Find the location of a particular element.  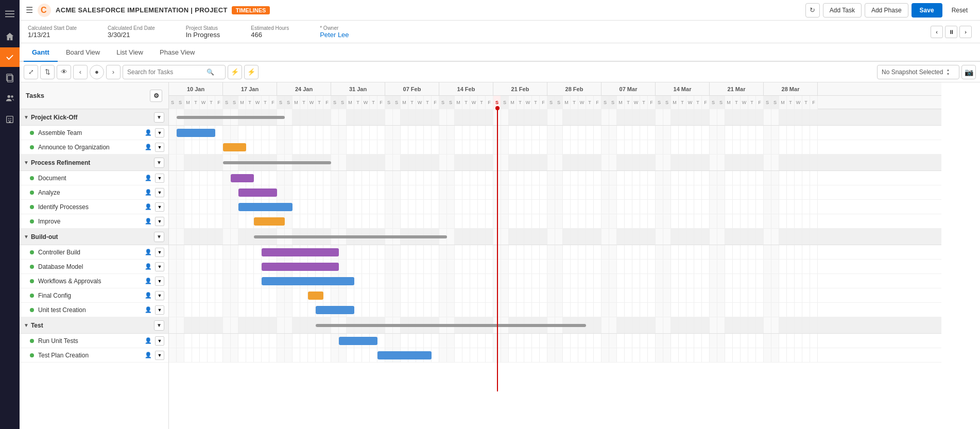

task-expand-identify: ▼ is located at coordinates (160, 207).